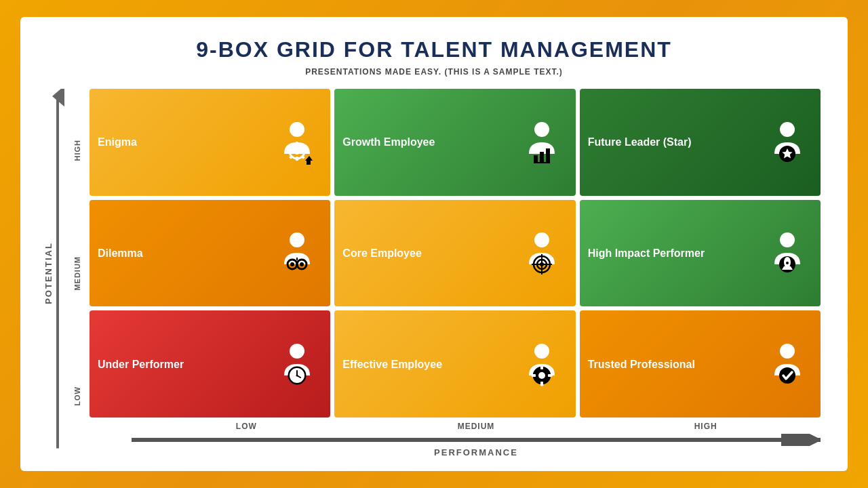  What do you see at coordinates (184, 365) in the screenshot?
I see `cell-under-label: Under Performer` at bounding box center [184, 365].